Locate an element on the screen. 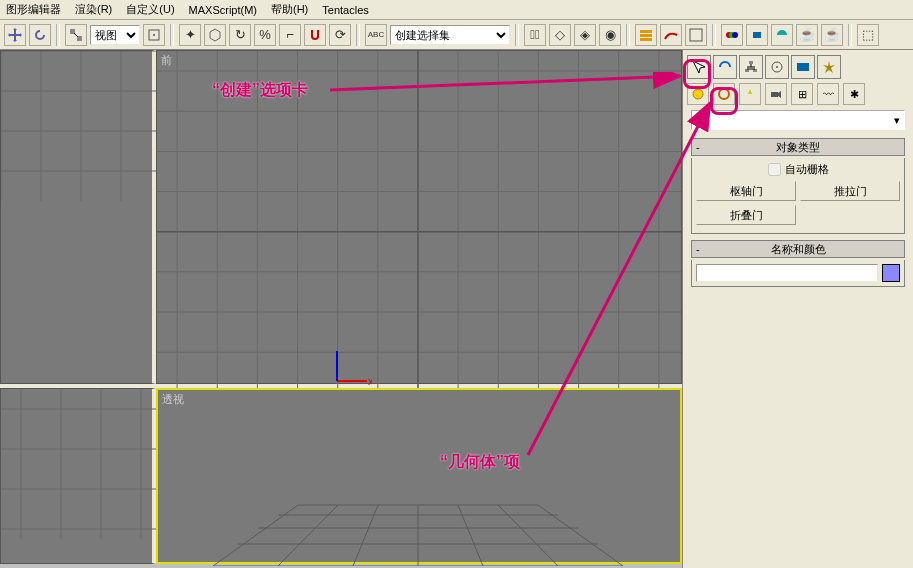  cube-icon is located at coordinates (215, 35).